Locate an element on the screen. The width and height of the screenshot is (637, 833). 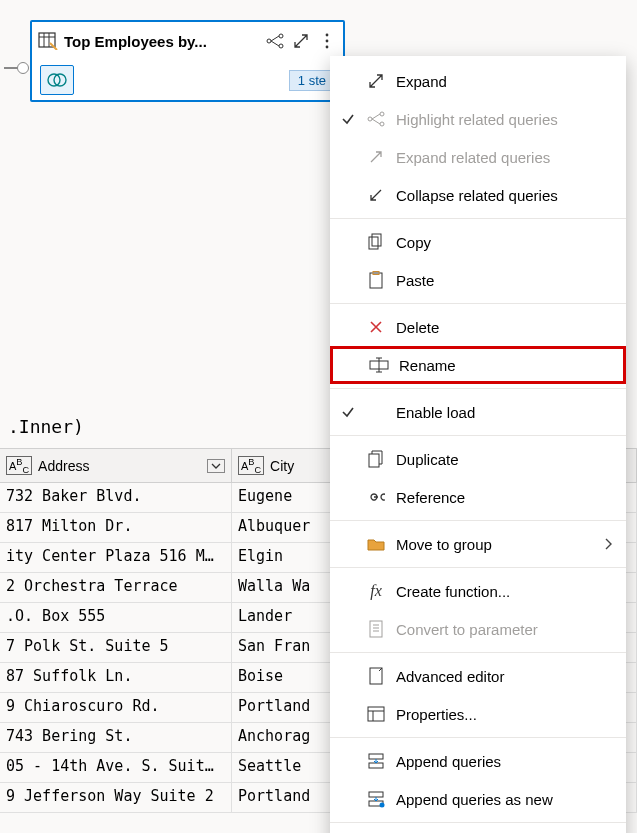
menu-item-reference: Reference is located at coordinates (478, 497).